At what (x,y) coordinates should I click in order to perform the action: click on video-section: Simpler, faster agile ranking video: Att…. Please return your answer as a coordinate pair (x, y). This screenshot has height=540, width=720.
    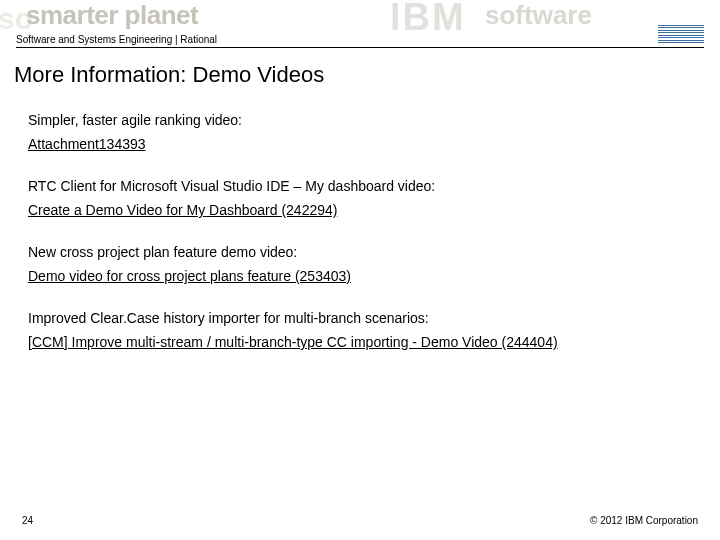
    Looking at the image, I should click on (360, 132).